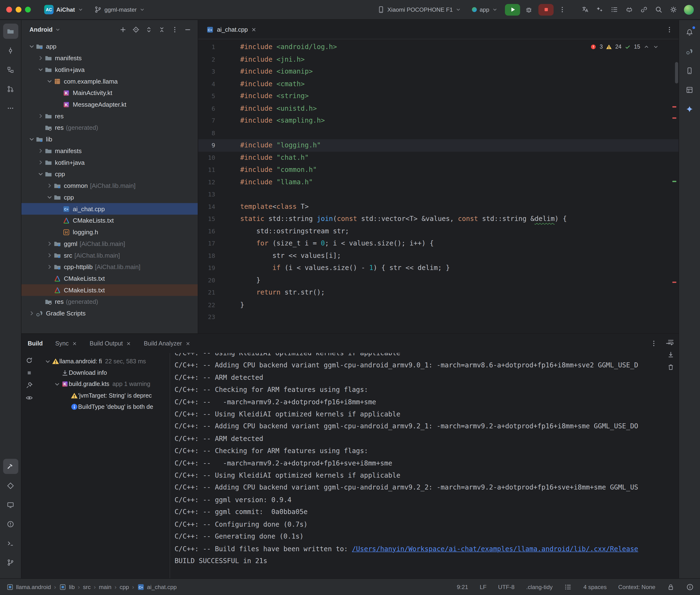 The image size is (700, 595). I want to click on project-tree-item-lib: lib, so click(110, 139).